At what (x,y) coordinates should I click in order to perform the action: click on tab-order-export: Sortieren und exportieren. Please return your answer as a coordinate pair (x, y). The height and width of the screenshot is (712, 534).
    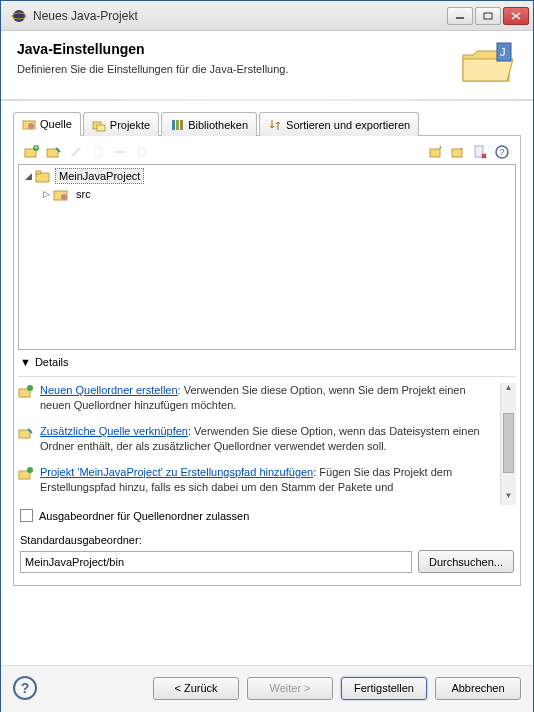
    Looking at the image, I should click on (339, 124).